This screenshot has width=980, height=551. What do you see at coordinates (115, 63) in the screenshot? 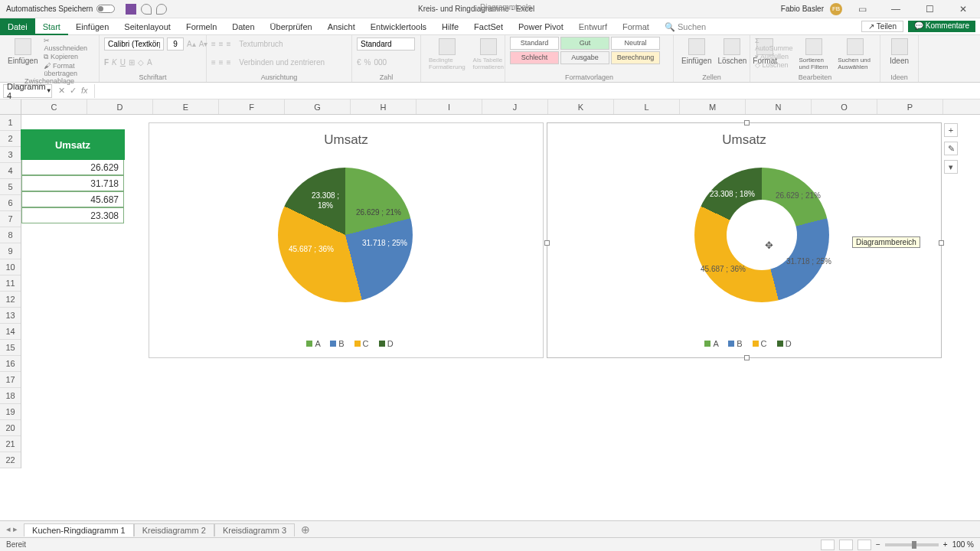
I see `italic-icon: K` at bounding box center [115, 63].